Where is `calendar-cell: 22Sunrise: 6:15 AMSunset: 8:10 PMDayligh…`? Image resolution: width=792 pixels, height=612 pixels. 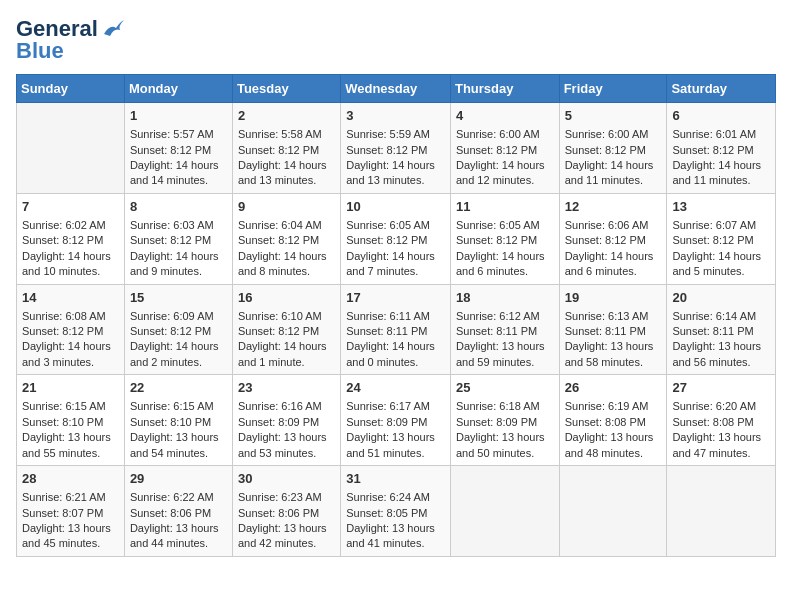 calendar-cell: 22Sunrise: 6:15 AMSunset: 8:10 PMDayligh… is located at coordinates (178, 420).